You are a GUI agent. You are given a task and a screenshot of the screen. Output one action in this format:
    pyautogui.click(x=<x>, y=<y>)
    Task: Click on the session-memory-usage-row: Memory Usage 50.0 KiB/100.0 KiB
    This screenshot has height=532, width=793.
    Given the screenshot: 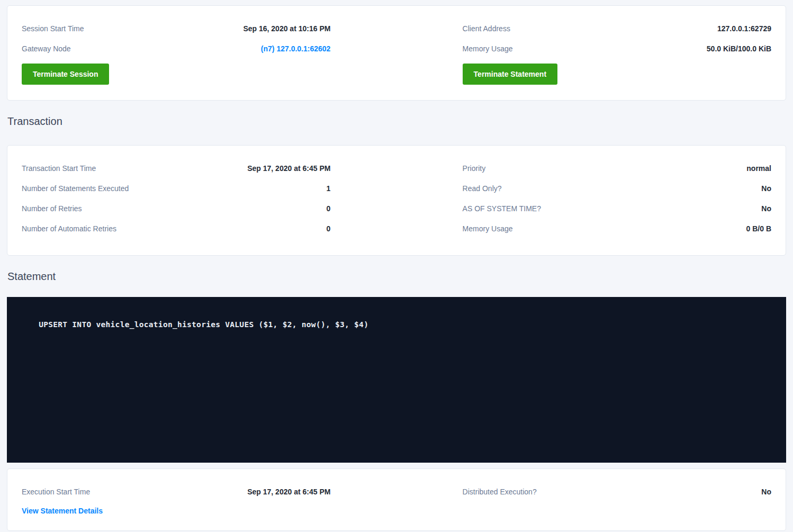 What is the action you would take?
    pyautogui.click(x=617, y=49)
    